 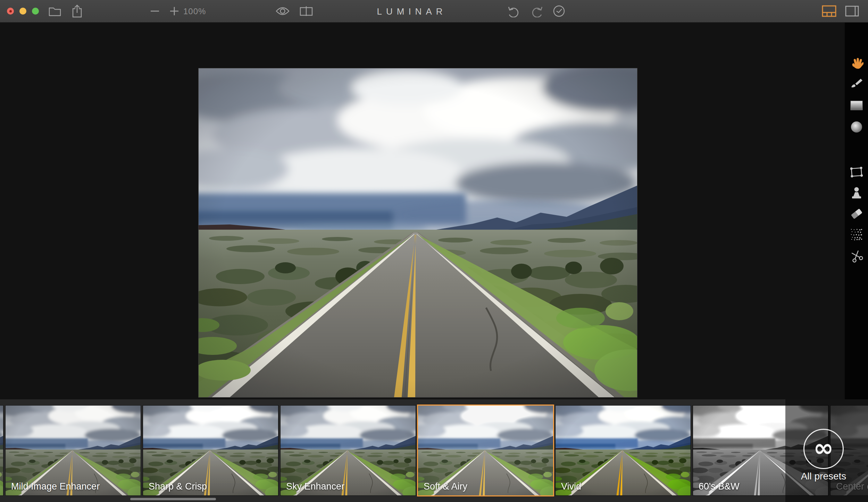 What do you see at coordinates (55, 11) in the screenshot?
I see `folder-icon` at bounding box center [55, 11].